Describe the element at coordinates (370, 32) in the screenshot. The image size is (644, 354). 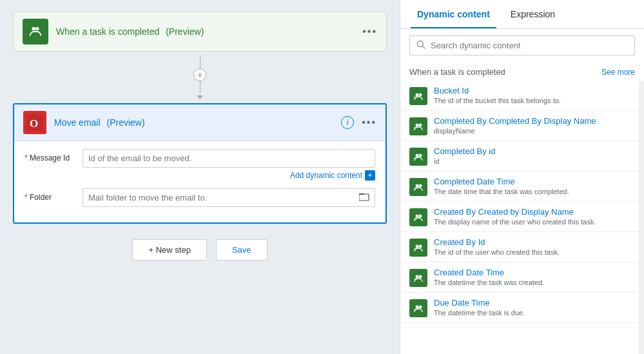
I see `trigger-menu: •••` at that location.